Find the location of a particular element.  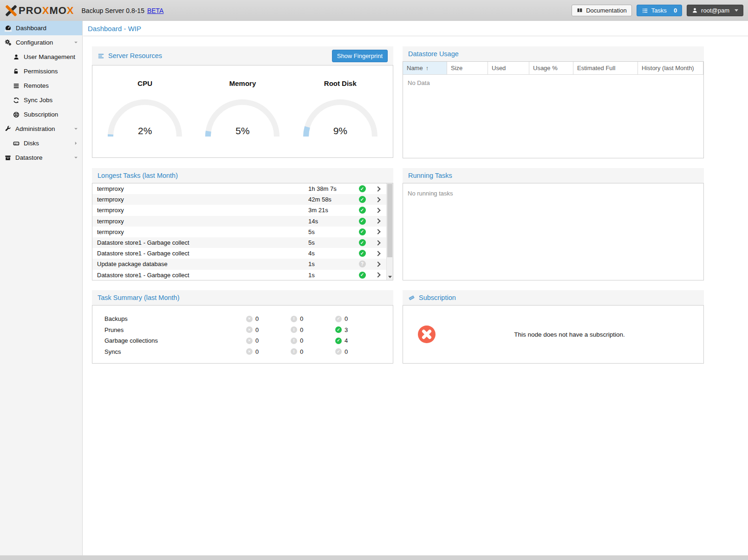

column-header-estimated-full: Estimated Full is located at coordinates (605, 68).